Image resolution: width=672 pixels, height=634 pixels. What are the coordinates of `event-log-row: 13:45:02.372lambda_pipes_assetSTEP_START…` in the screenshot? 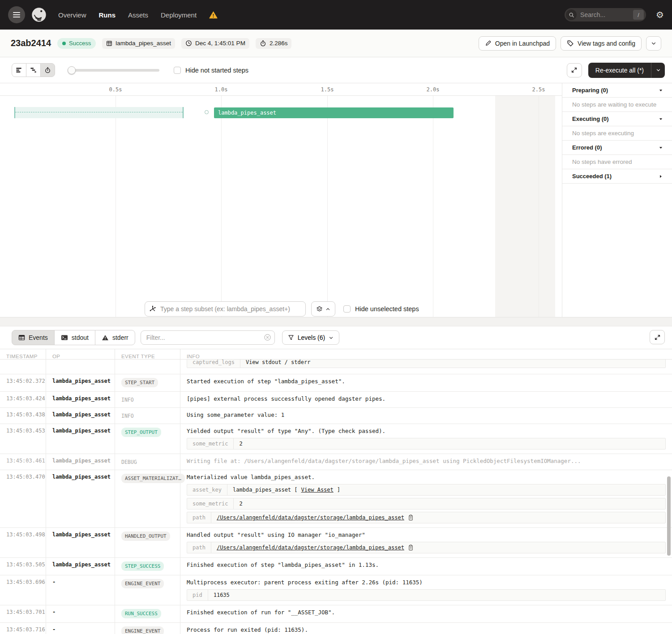 It's located at (336, 383).